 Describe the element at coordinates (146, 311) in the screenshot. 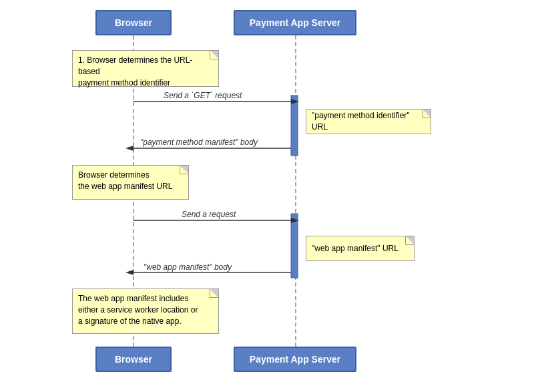

I see `note-web-app-manifest-content: The web app manifest includes either a s…` at that location.